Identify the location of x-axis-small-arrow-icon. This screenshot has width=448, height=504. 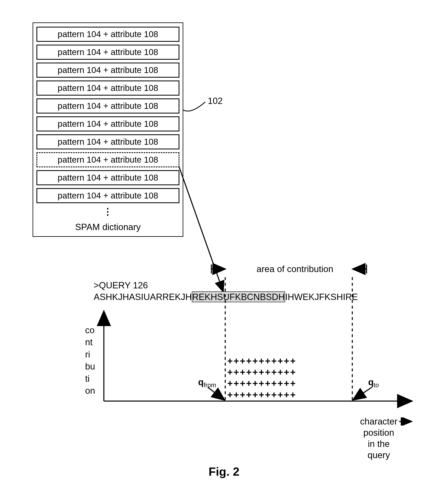
(406, 422).